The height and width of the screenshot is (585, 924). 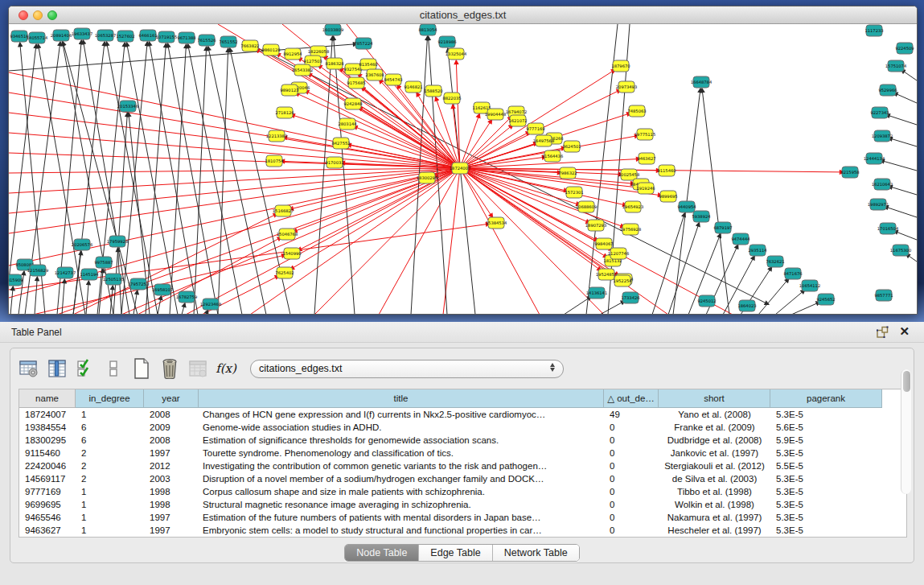 What do you see at coordinates (645, 188) in the screenshot?
I see `graph-node: 1919246` at bounding box center [645, 188].